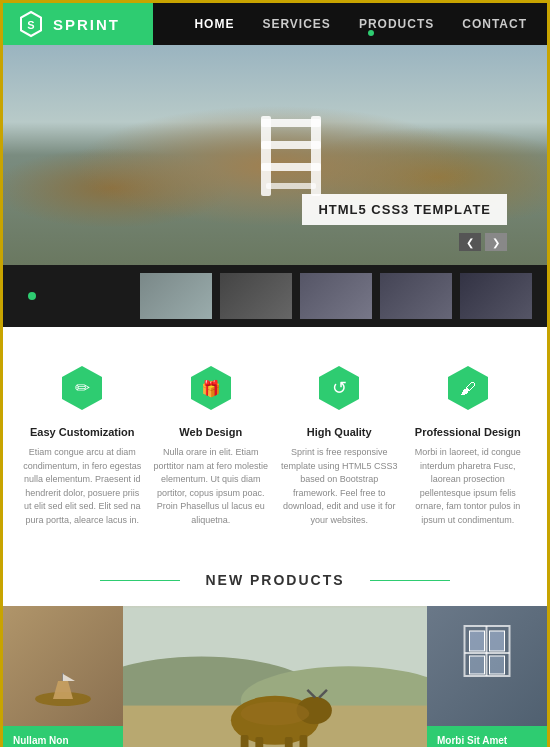 The width and height of the screenshot is (550, 747). I want to click on cow-landscape-svg, so click(275, 676).